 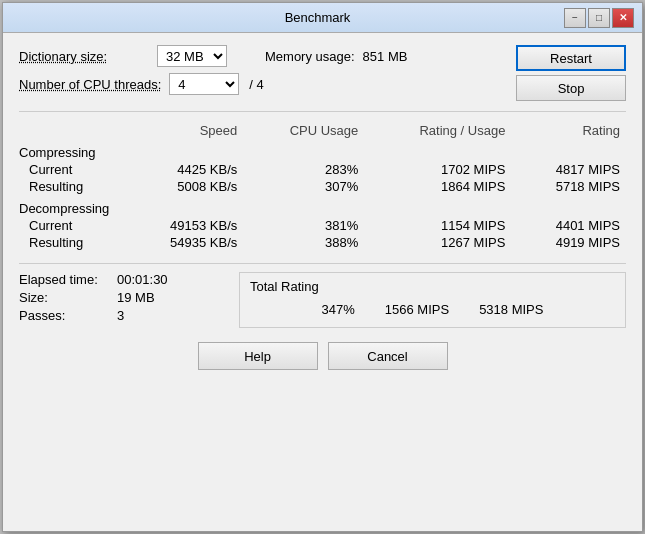 I want to click on bottom-section: Elapsed time: 00:01:30 Size: 19 MB Passe…, so click(x=322, y=296).